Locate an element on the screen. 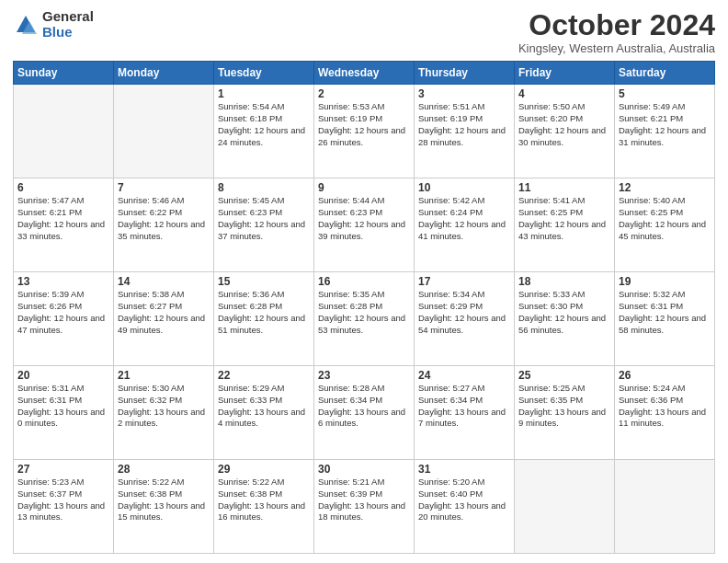 Image resolution: width=728 pixels, height=563 pixels. calendar-cell: 14Sunrise: 5:38 AM Sunset: 6:27 PM Dayli… is located at coordinates (164, 319).